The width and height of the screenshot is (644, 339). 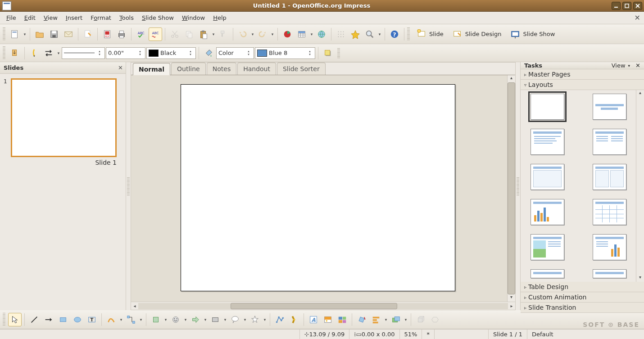 I want to click on maximize-button, so click(x=627, y=6).